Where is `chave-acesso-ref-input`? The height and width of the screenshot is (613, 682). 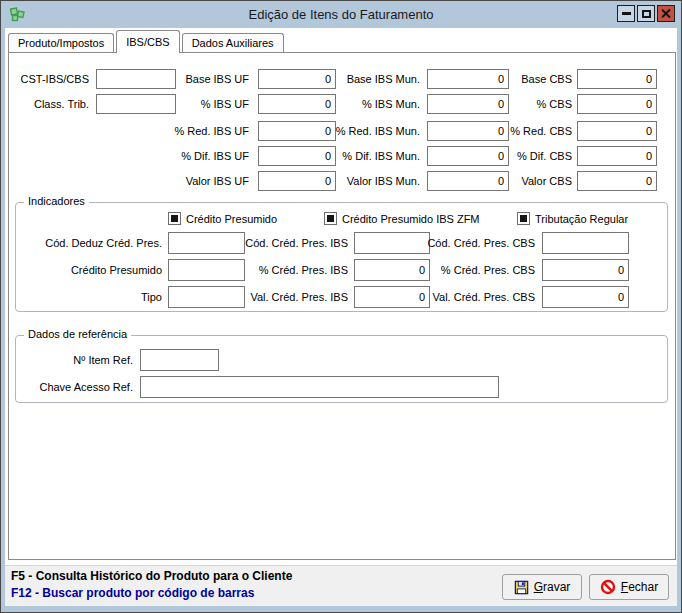
chave-acesso-ref-input is located at coordinates (320, 387).